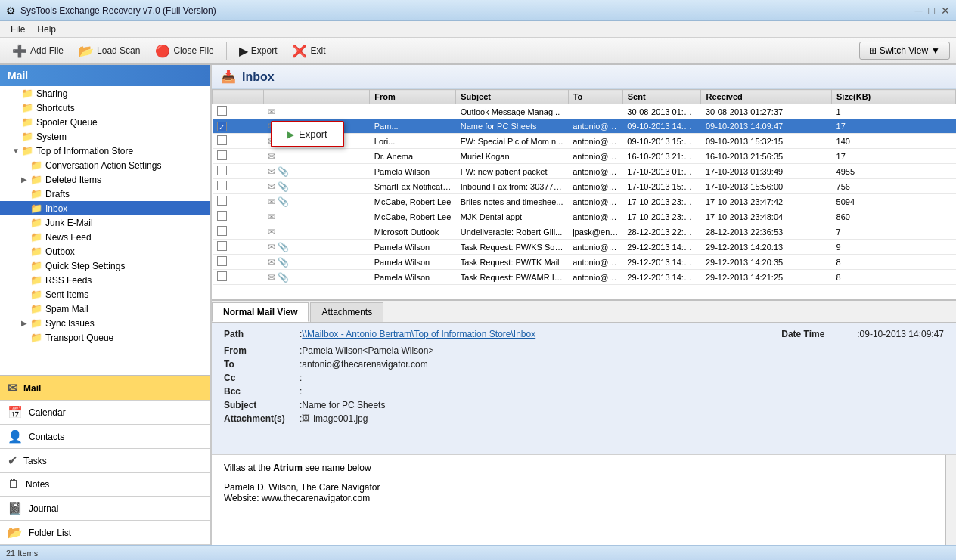 The image size is (956, 560). I want to click on folder-item-inbox: 📁Inbox, so click(105, 209).